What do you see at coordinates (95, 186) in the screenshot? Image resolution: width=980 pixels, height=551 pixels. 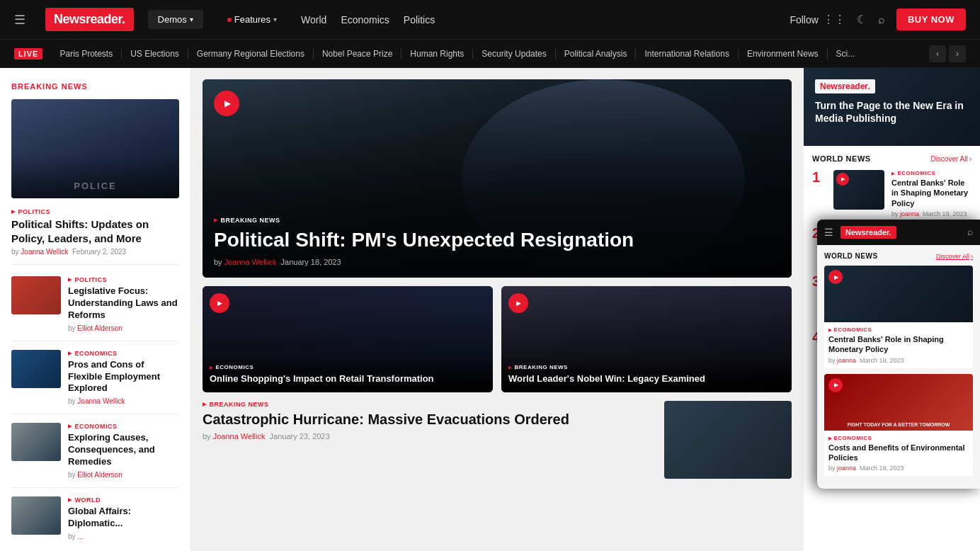 I see `police-text: POLICE` at bounding box center [95, 186].